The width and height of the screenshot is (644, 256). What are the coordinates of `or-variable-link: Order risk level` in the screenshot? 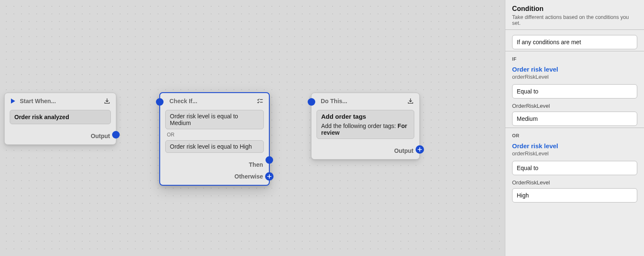 It's located at (575, 146).